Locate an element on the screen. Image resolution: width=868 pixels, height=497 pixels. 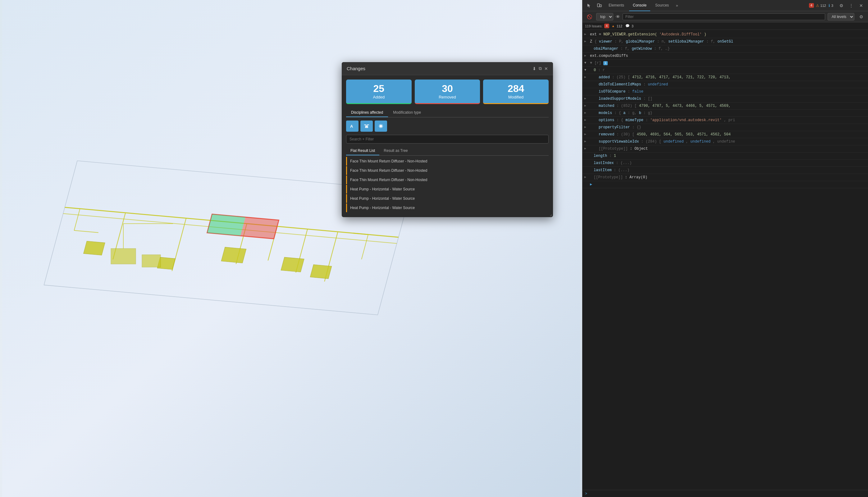
console-line-proto-obj: ▶ [[Prototype]] : Object is located at coordinates (725, 149).